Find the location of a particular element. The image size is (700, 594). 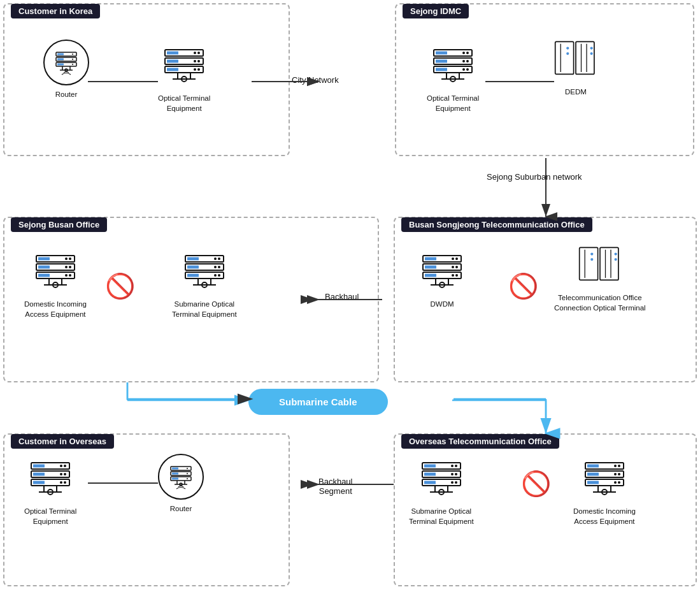

submarine-optical-icon-overseas is located at coordinates (441, 481).